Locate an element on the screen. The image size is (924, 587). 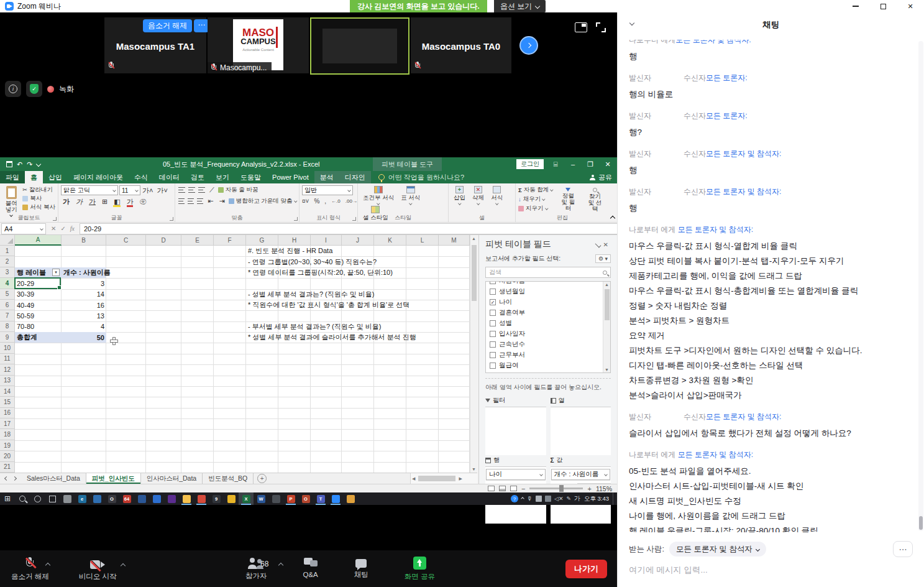
taskbar-app-opera: O is located at coordinates (112, 499).